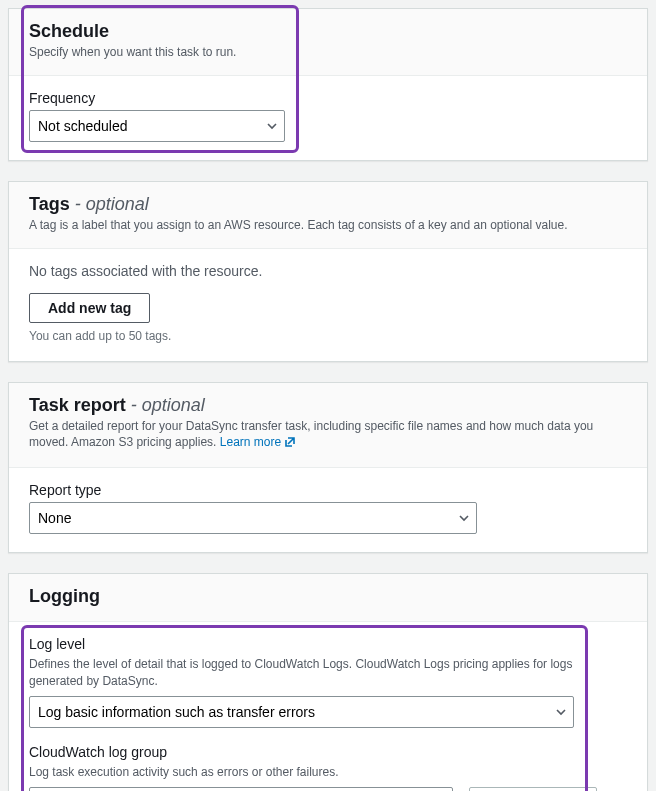 This screenshot has width=656, height=791. What do you see at coordinates (328, 673) in the screenshot?
I see `log-level-desc: Defines the level of detail that is logg…` at bounding box center [328, 673].